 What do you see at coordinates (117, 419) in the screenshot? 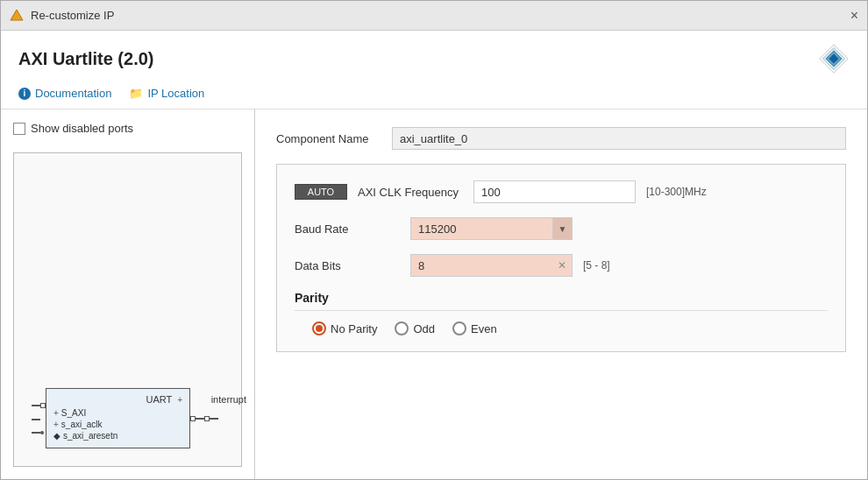
I see `uart-block: UART + + S_AXI + s_axi_aclk ◆` at bounding box center [117, 419].